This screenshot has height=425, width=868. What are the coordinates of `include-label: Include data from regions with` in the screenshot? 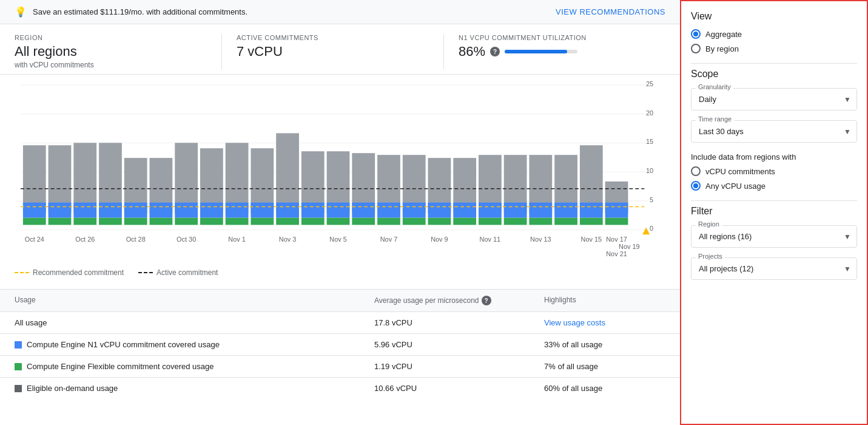 It's located at (774, 157).